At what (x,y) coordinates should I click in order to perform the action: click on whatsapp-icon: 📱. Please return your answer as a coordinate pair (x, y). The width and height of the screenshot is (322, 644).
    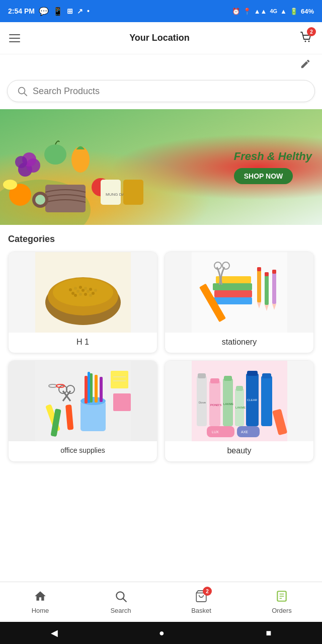
    Looking at the image, I should click on (58, 11).